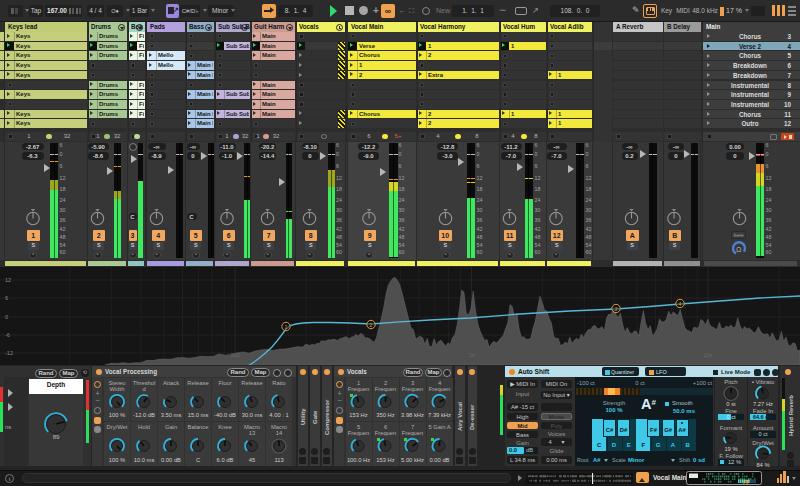 This screenshot has height=486, width=800. What do you see at coordinates (708, 355) in the screenshot?
I see `svg-text: 10k` at bounding box center [708, 355].